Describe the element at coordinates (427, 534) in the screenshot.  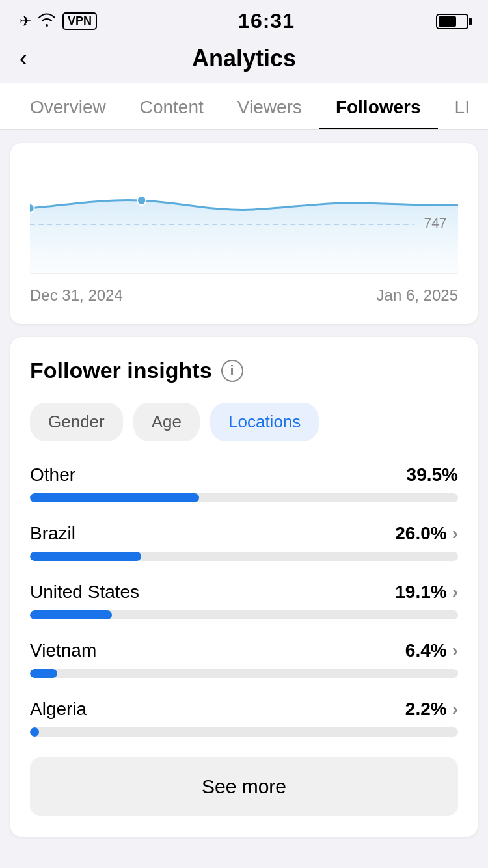
I see `location-pct: 26.0% ›` at that location.